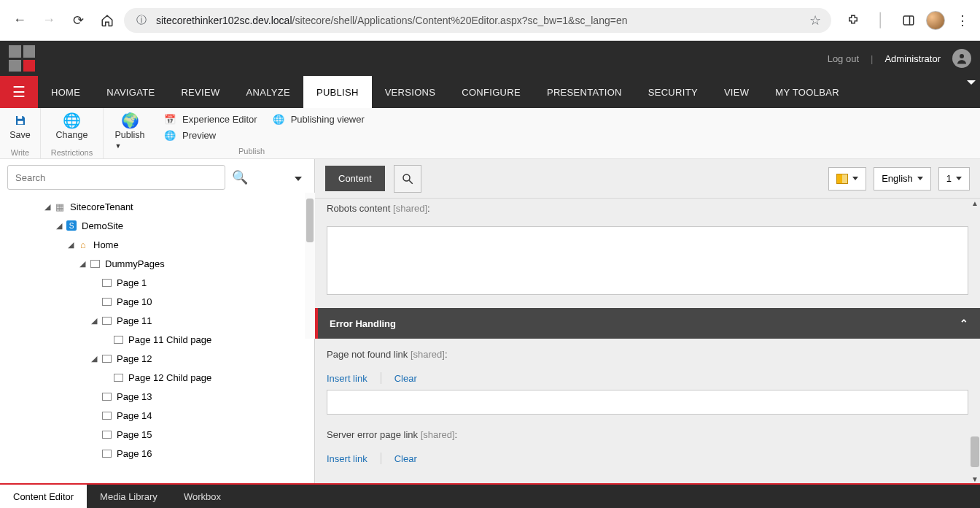 The height and width of the screenshot is (508, 980). What do you see at coordinates (347, 458) in the screenshot?
I see `insert-link-sep: Insert link` at bounding box center [347, 458].